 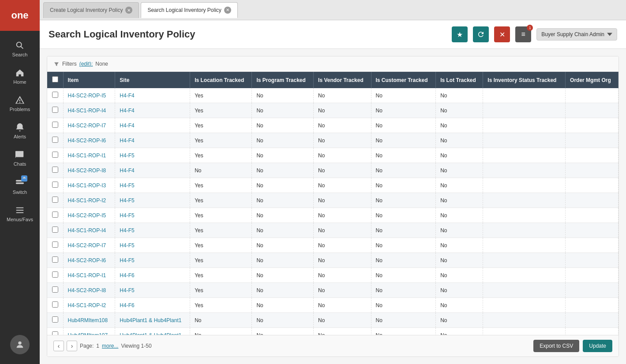 What do you see at coordinates (89, 80) in the screenshot?
I see `header-item: Item` at bounding box center [89, 80].